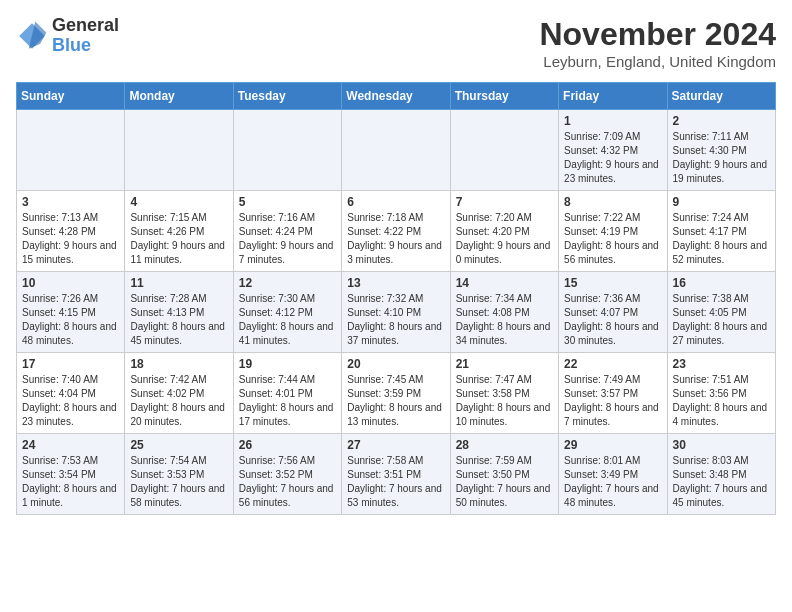 This screenshot has width=792, height=612. What do you see at coordinates (722, 401) in the screenshot?
I see `day-info: Sunrise: 7:51 AM Sunset: 3:56 PM Dayligh…` at bounding box center [722, 401].